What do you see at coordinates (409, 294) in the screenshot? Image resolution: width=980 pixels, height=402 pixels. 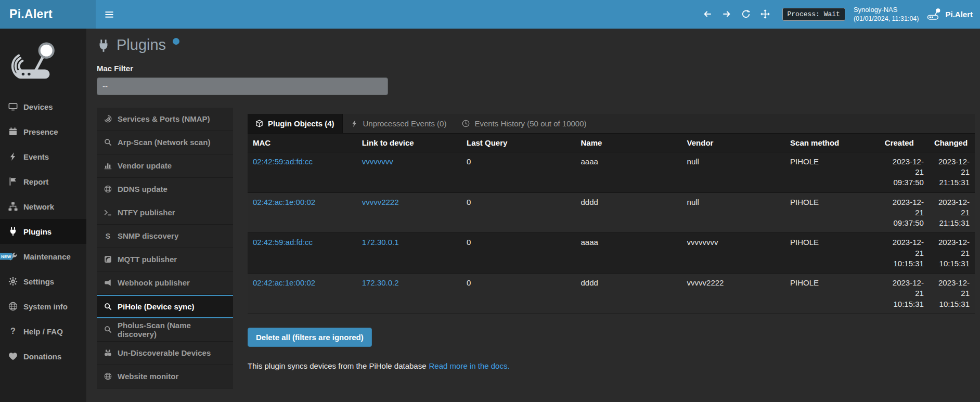 I see `cell-link-to-device: 172.30.0.2` at bounding box center [409, 294].